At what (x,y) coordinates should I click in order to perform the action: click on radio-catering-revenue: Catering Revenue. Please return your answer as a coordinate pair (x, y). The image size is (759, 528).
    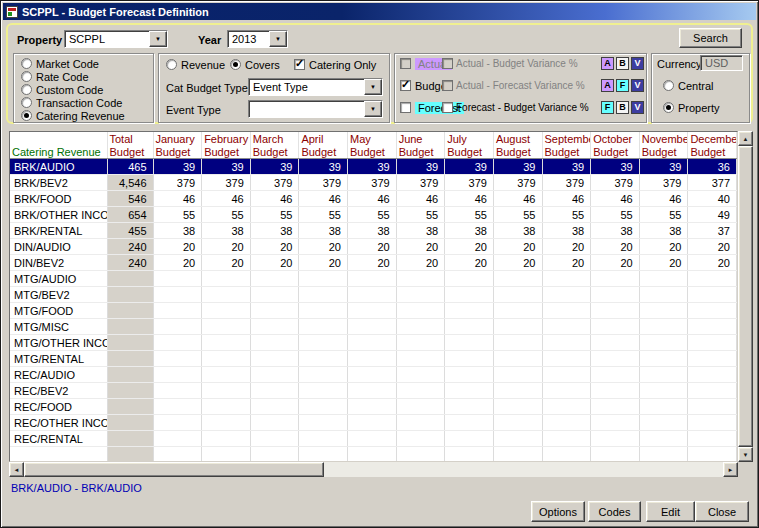
    Looking at the image, I should click on (73, 116).